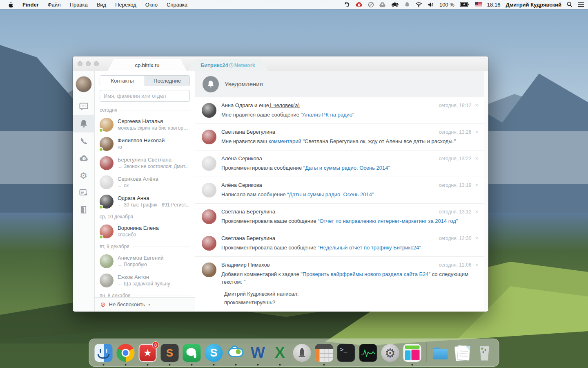 The width and height of the screenshot is (588, 368). What do you see at coordinates (441, 353) in the screenshot?
I see `dock-item-folder` at bounding box center [441, 353].